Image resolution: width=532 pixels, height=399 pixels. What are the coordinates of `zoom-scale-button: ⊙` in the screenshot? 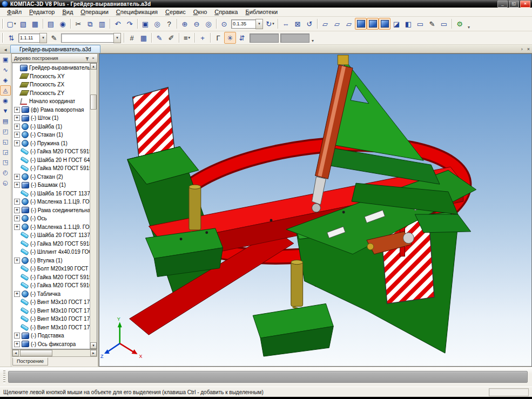 It's located at (224, 24).